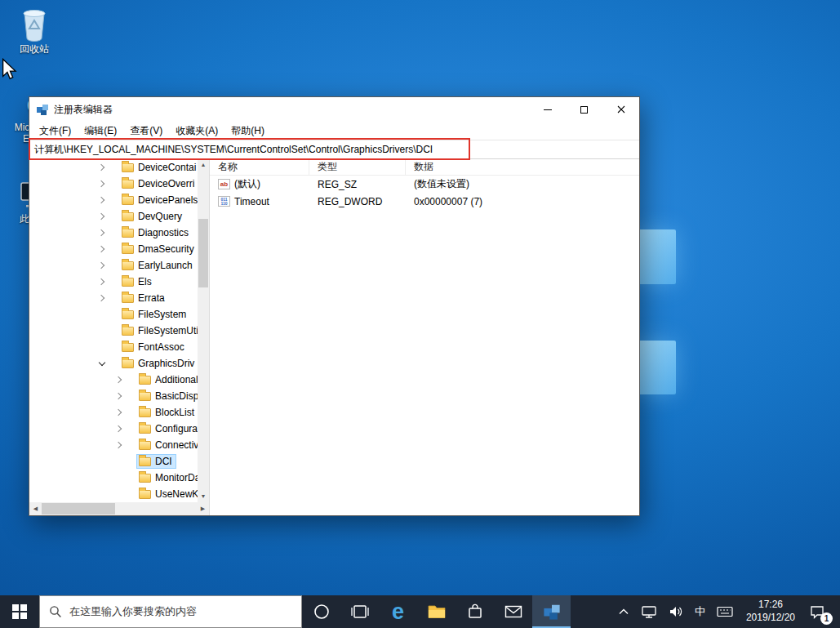 The height and width of the screenshot is (628, 840). I want to click on tree-item-blocklist: BlockList, so click(113, 412).